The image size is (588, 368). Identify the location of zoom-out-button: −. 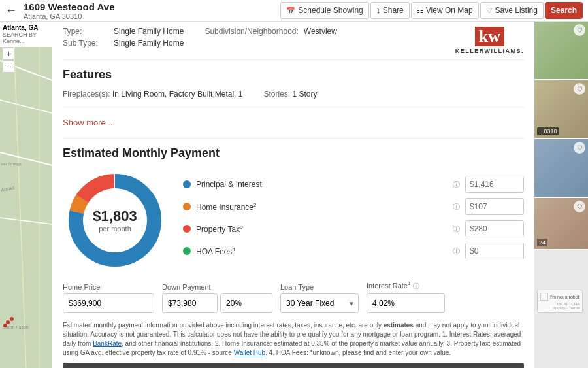
(8, 67).